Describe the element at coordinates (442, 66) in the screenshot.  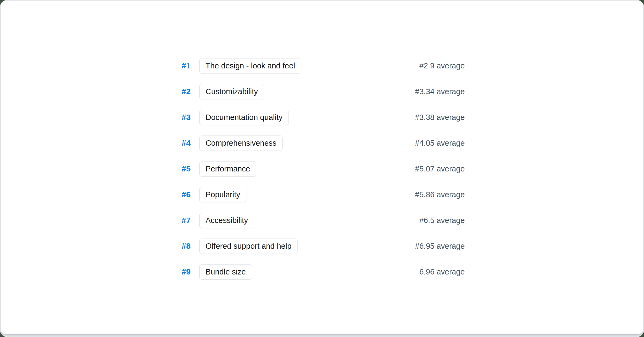
I see `average-score: #2.9 average` at that location.